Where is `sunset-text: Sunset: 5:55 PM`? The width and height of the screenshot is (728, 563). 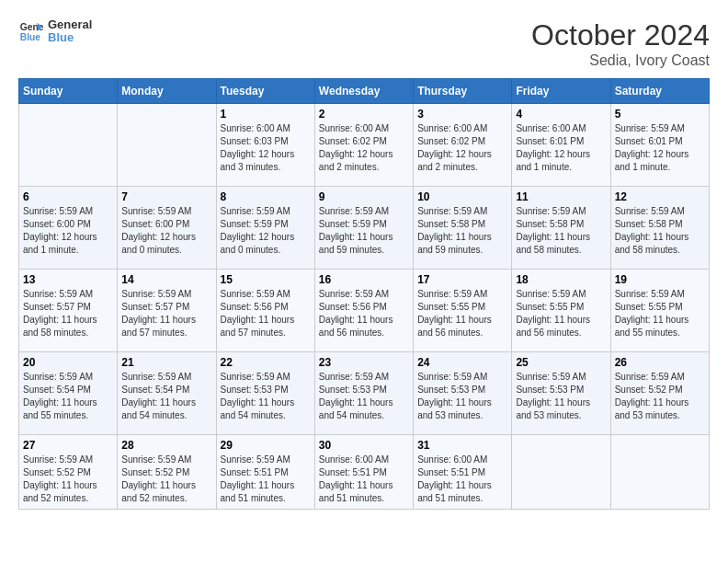
sunset-text: Sunset: 5:55 PM is located at coordinates (561, 307).